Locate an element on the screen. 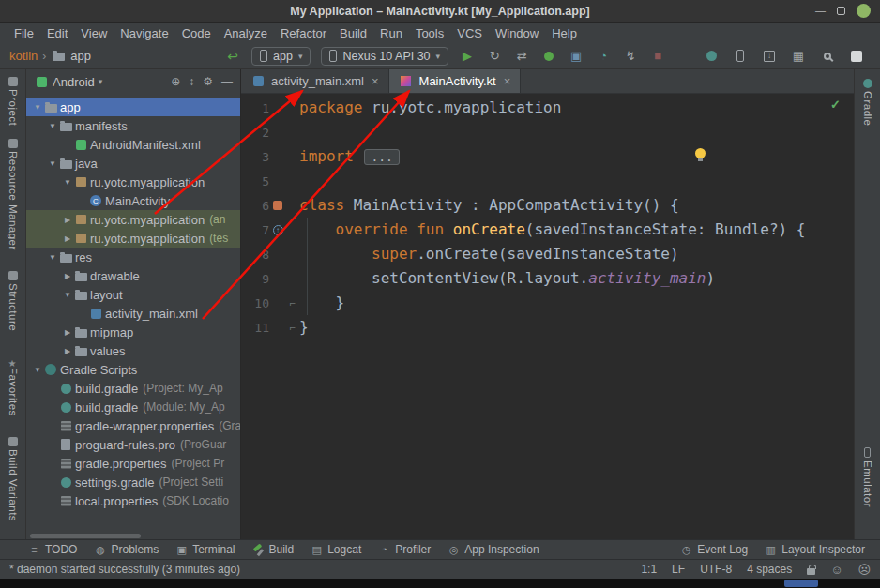 Image resolution: width=880 pixels, height=588 pixels. tool-button-build-variants: Build Variants is located at coordinates (13, 476).